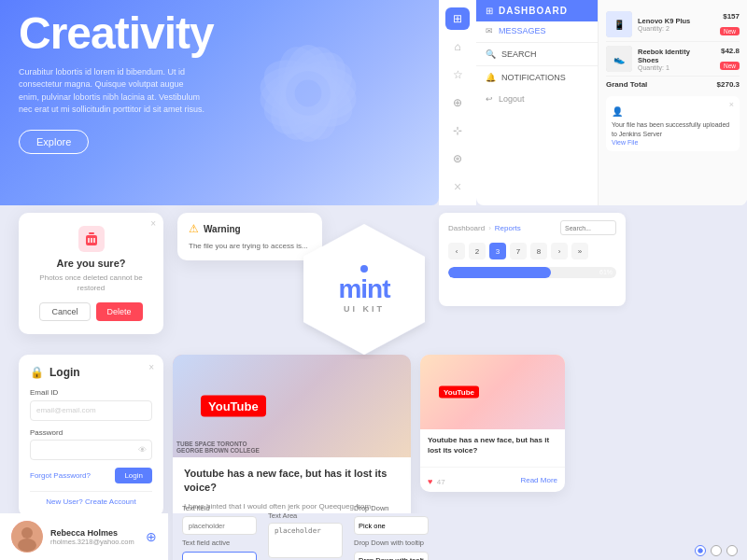  What do you see at coordinates (364, 289) in the screenshot?
I see `mint-badge: mint UI KIT` at bounding box center [364, 289].